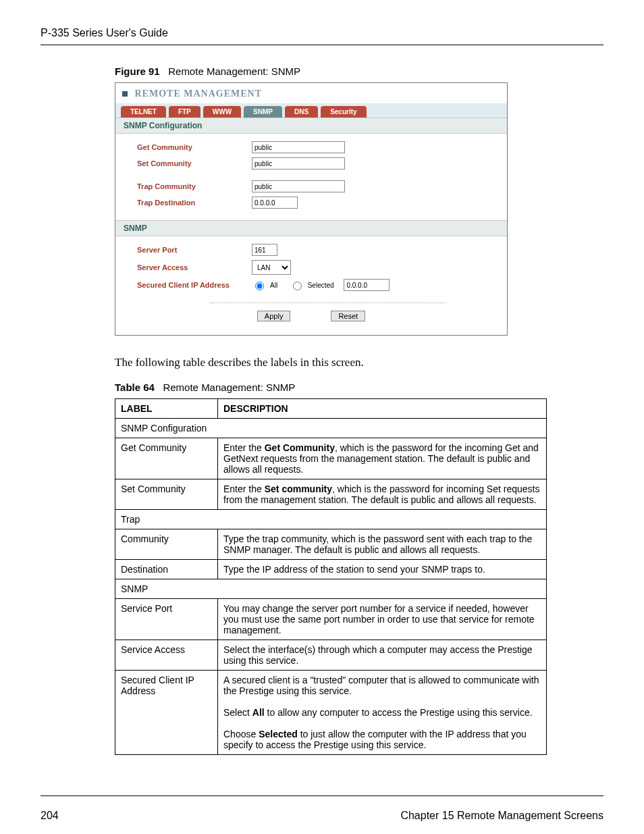 This screenshot has width=644, height=834. Describe the element at coordinates (331, 544) in the screenshot. I see `table-row: CommunityType the trap community, which …` at that location.